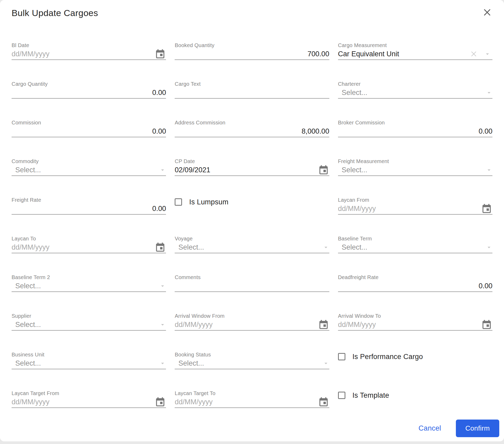 The width and height of the screenshot is (504, 444). I want to click on arrival-window-from-input: dd/MM/yyyy, so click(252, 325).